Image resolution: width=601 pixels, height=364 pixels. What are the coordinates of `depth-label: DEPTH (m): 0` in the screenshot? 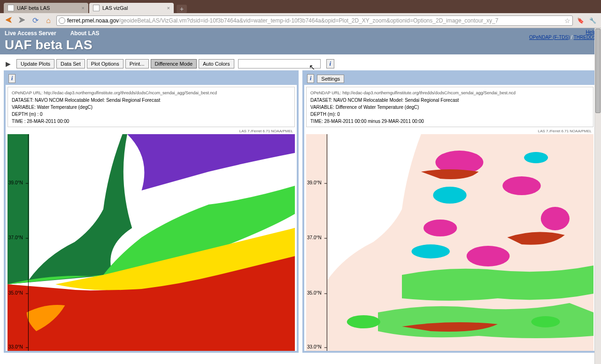 It's located at (450, 114).